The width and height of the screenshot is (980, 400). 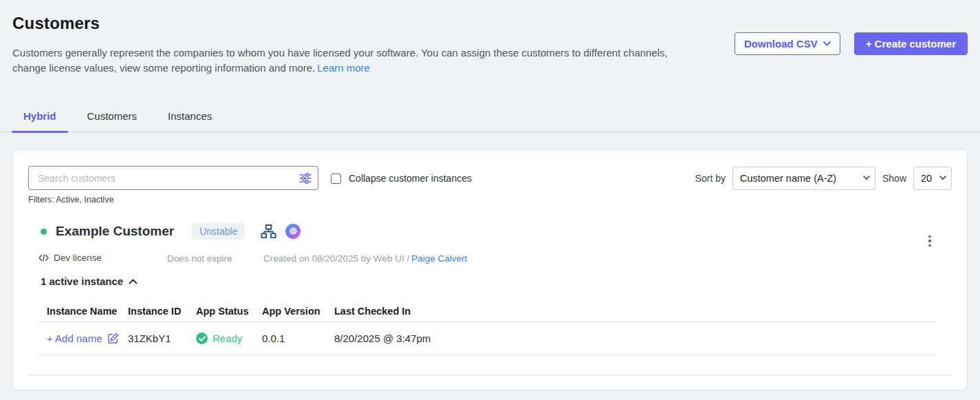 What do you see at coordinates (492, 259) in the screenshot?
I see `license-row: Dev license Does not expire Created on 0…` at bounding box center [492, 259].